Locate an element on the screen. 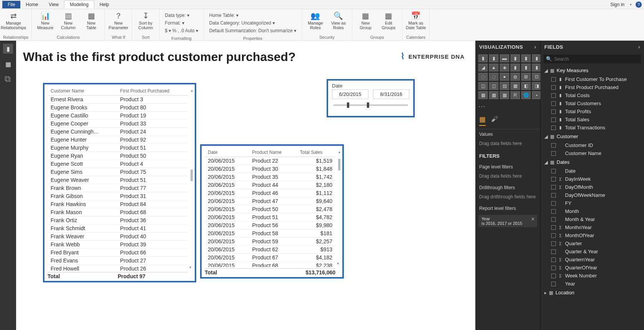  field-total-sales: ▮Total Sales is located at coordinates (592, 120).